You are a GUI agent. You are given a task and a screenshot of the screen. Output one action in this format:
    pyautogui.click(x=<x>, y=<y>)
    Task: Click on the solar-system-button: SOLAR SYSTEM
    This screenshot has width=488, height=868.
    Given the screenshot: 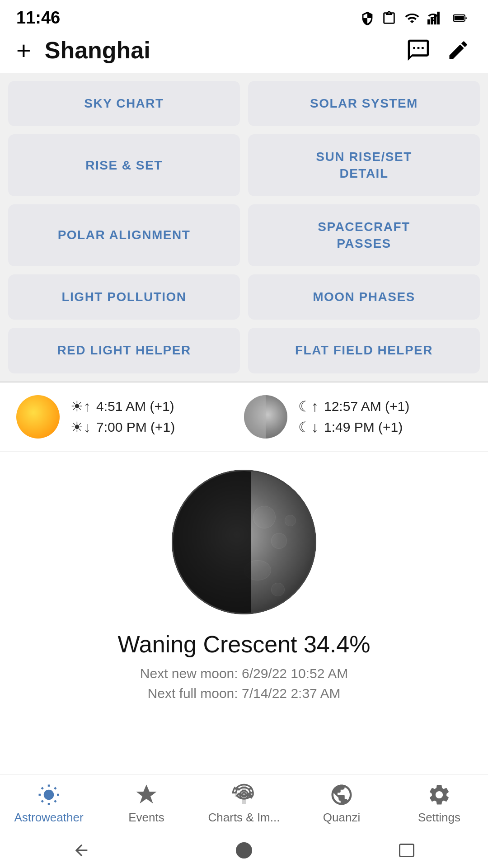 What is the action you would take?
    pyautogui.click(x=364, y=104)
    